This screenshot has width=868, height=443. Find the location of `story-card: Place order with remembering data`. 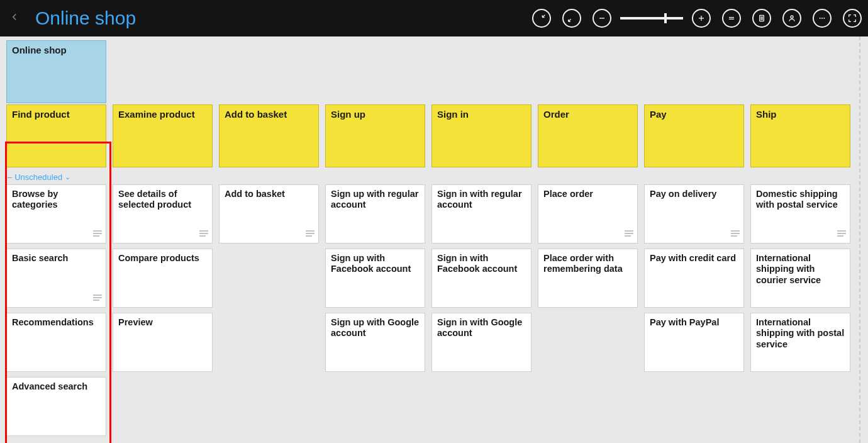

story-card: Place order with remembering data is located at coordinates (587, 278).